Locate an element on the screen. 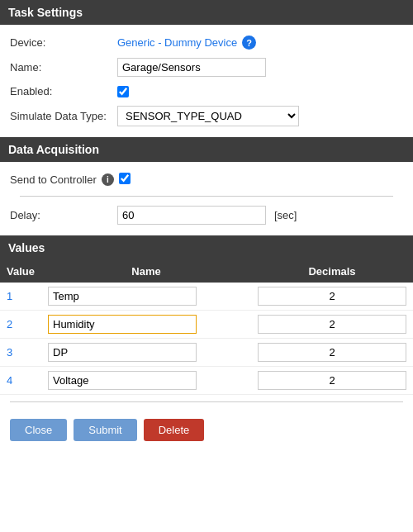 Image resolution: width=413 pixels, height=532 pixels. values-table-header-row: Value Name Decimals is located at coordinates (206, 271).